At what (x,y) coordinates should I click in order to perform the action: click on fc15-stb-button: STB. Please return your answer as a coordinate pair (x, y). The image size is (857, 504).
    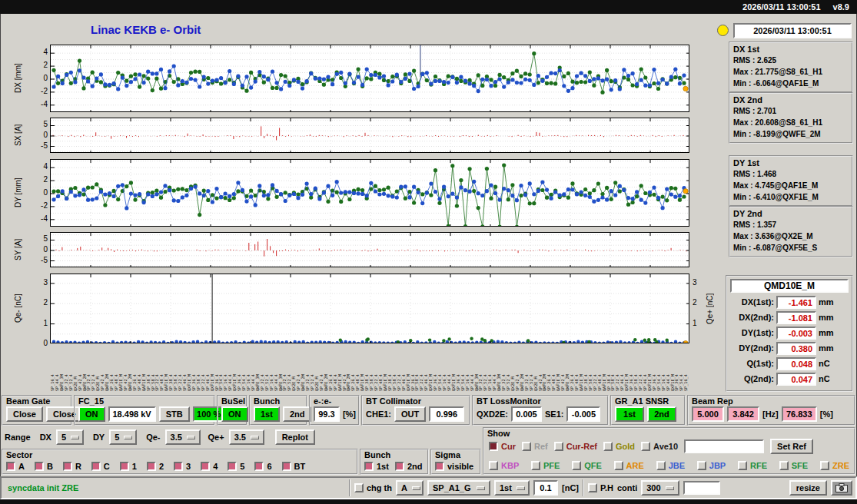
    Looking at the image, I should click on (174, 414).